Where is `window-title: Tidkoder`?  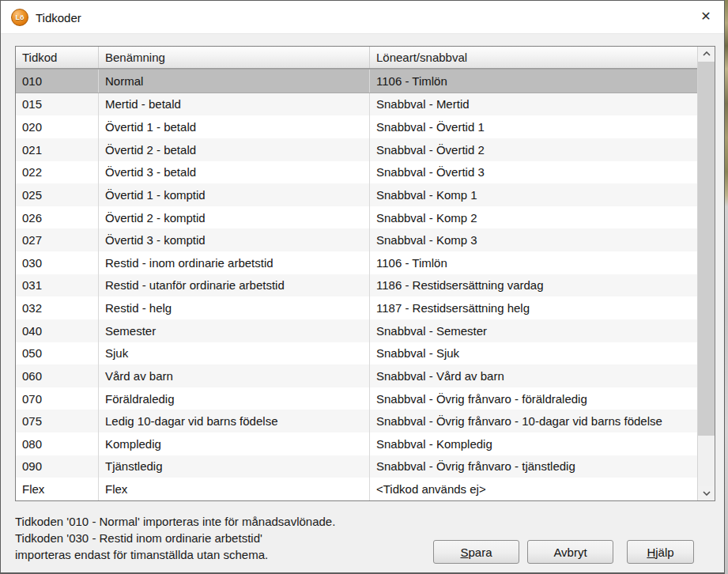
window-title: Tidkoder is located at coordinates (58, 17).